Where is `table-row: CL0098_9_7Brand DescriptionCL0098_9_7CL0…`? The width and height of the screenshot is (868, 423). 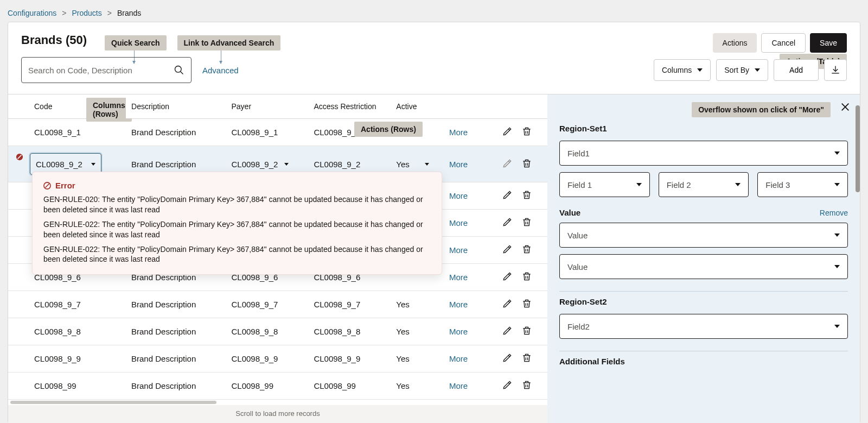 table-row: CL0098_9_7Brand DescriptionCL0098_9_7CL0… is located at coordinates (278, 305).